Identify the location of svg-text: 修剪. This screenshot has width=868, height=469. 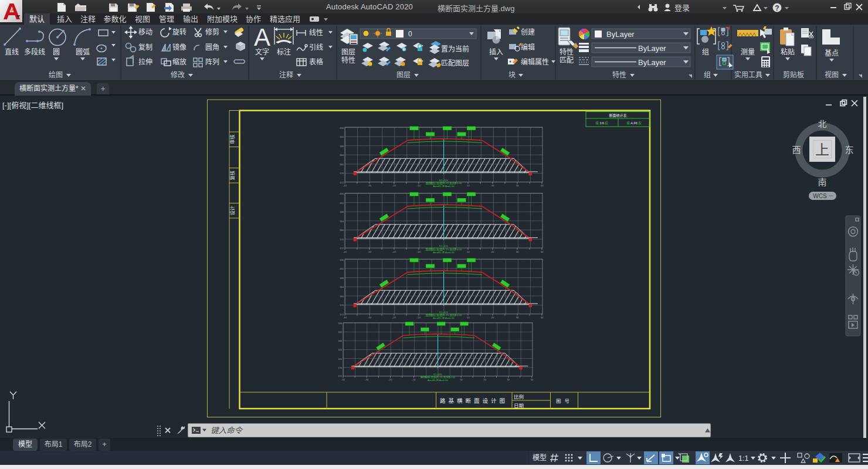
(212, 32).